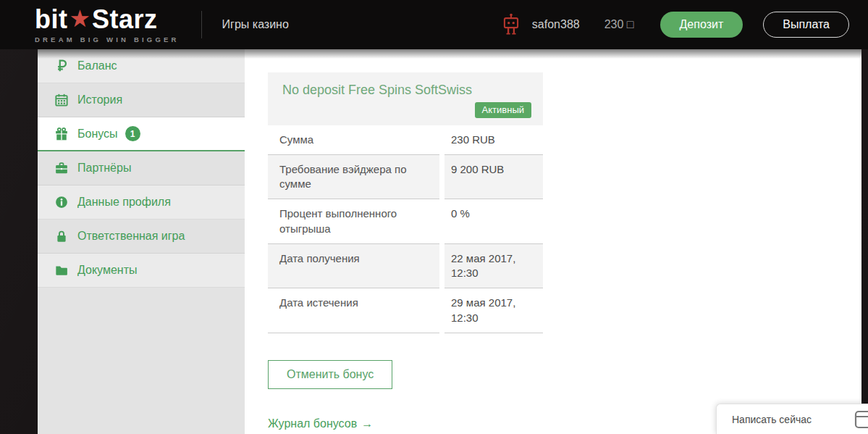 The image size is (868, 434). What do you see at coordinates (702, 25) in the screenshot?
I see `deposit-button: Депозит` at bounding box center [702, 25].